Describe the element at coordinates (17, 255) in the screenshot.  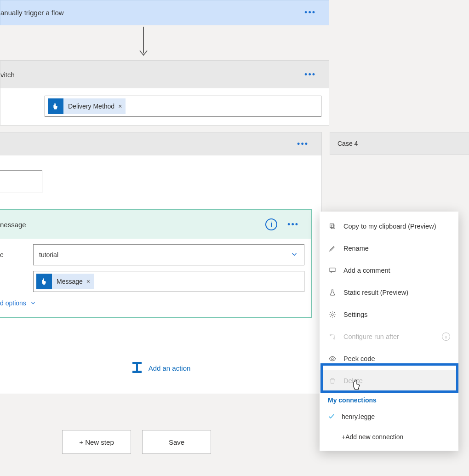
I see `field-label: e` at that location.